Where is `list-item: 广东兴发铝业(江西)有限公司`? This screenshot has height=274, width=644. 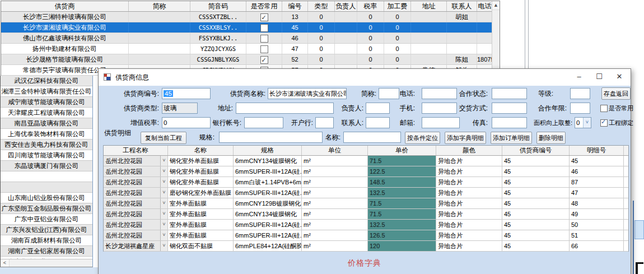 list-item: 广东兴发铝业(江西)有限公司 is located at coordinates (46, 230).